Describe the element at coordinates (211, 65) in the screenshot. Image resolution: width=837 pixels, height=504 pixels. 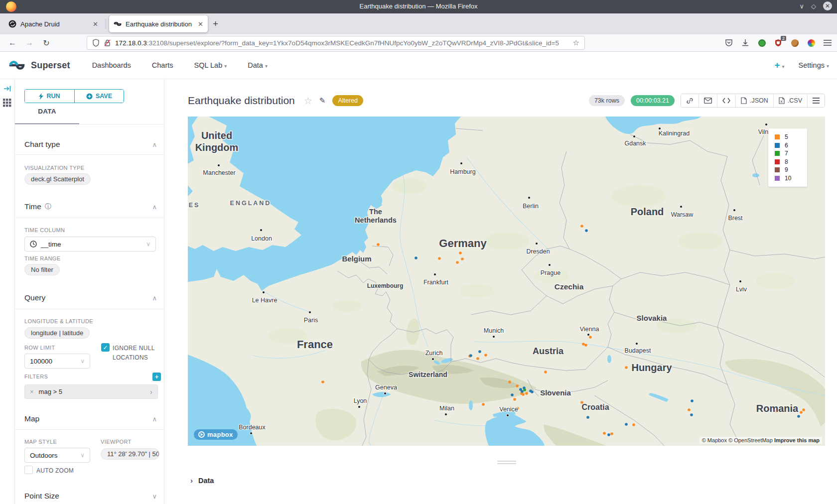
I see `nav-item-sql-lab: SQL Lab▾` at that location.